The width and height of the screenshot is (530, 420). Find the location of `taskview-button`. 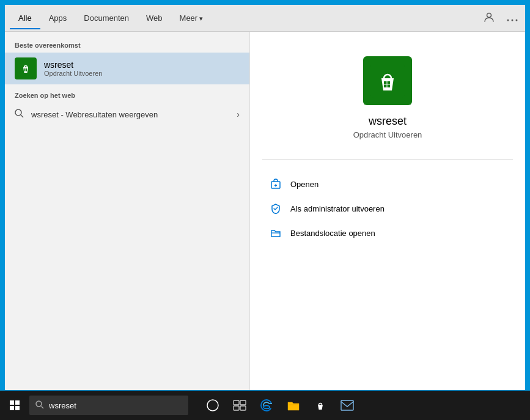

taskview-button is located at coordinates (213, 405).